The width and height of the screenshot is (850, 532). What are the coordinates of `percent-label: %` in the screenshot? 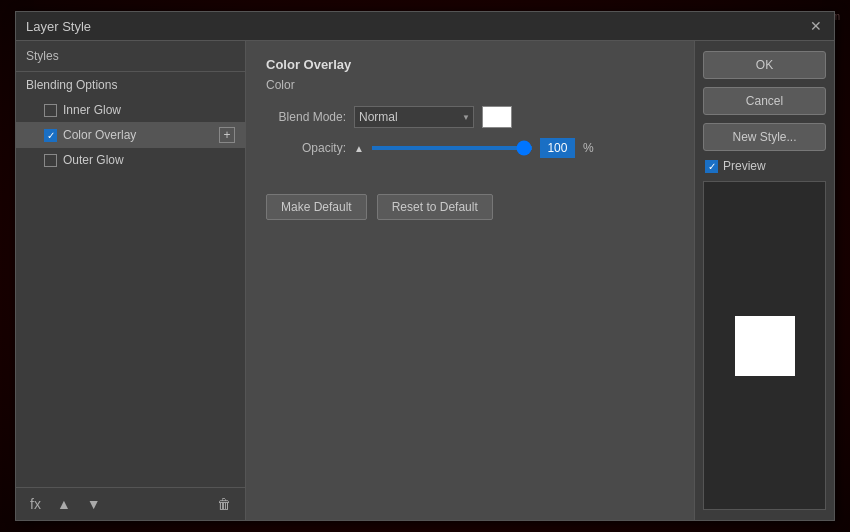 It's located at (588, 148).